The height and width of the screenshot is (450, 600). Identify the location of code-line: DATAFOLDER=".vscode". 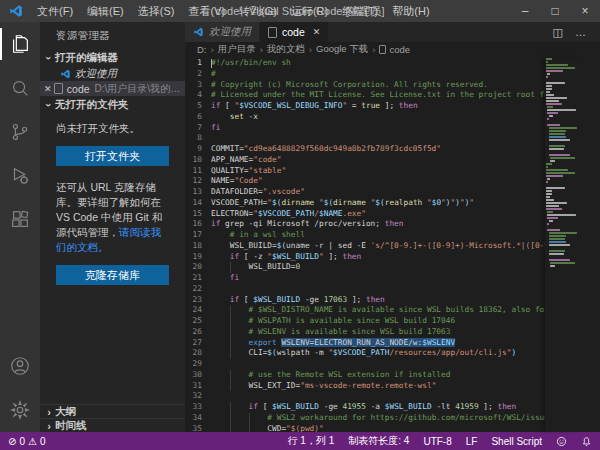
(379, 192).